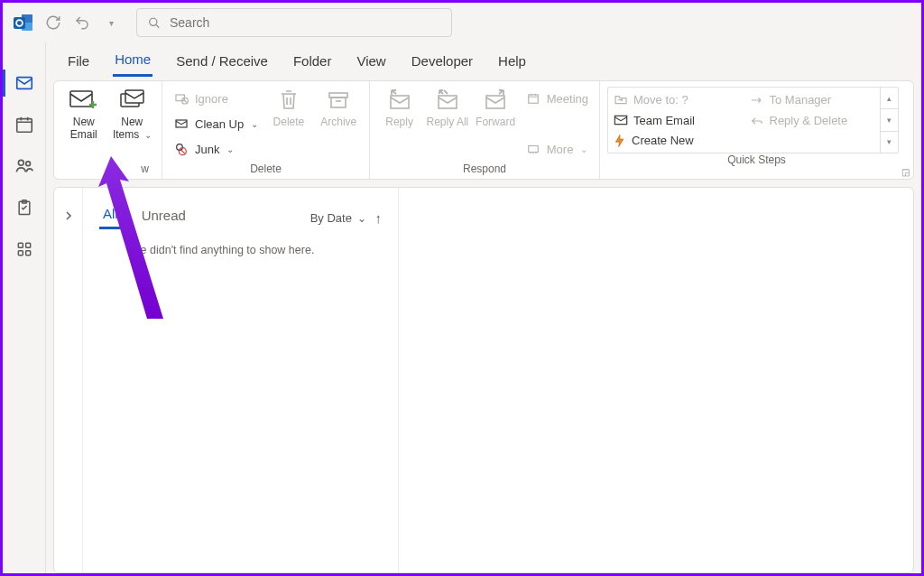  What do you see at coordinates (890, 143) in the screenshot?
I see `qs-expand: ▾` at bounding box center [890, 143].